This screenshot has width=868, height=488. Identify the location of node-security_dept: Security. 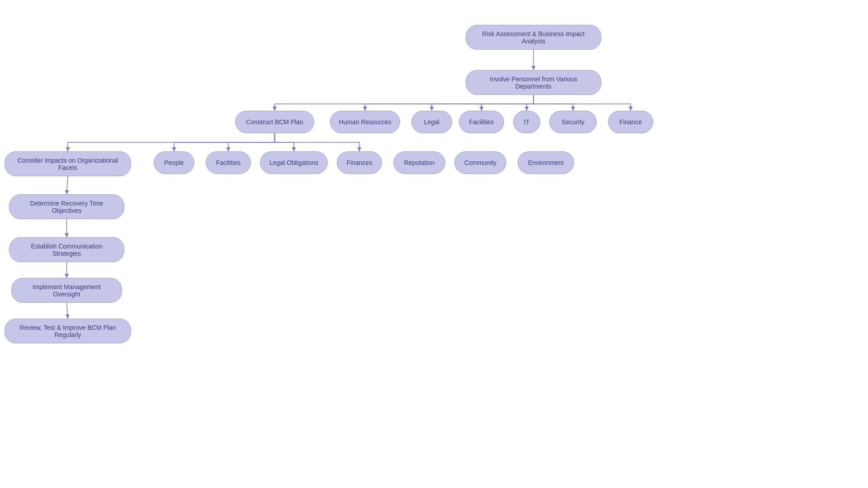
(573, 122).